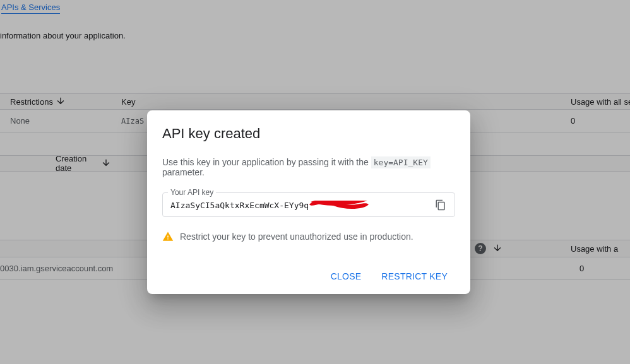 Image resolution: width=630 pixels, height=364 pixels. What do you see at coordinates (192, 192) in the screenshot?
I see `api-key-field-label: Your API key` at bounding box center [192, 192].